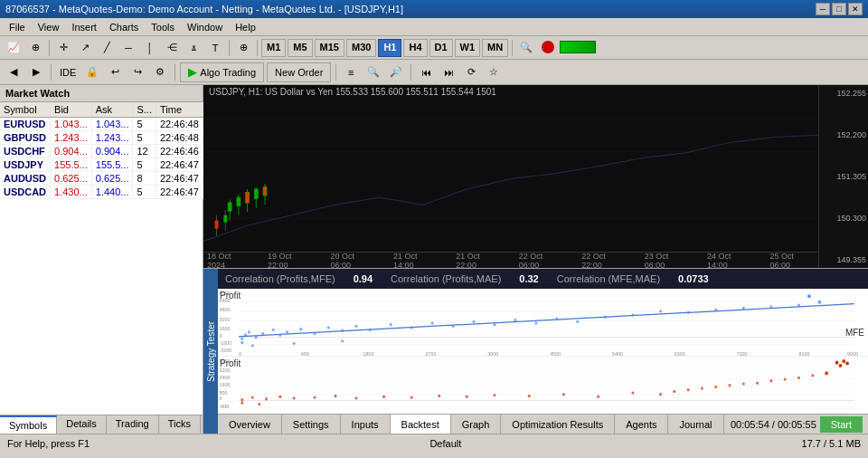 This screenshot has width=868, height=458. What do you see at coordinates (179, 165) in the screenshot?
I see `time-cell: 22:46:47` at bounding box center [179, 165].